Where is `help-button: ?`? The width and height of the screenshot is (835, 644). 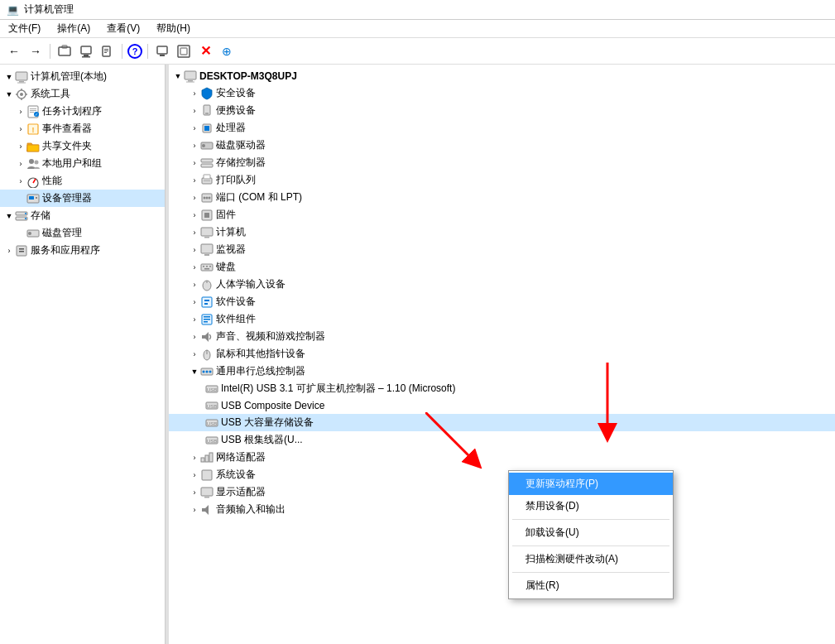 help-button: ? is located at coordinates (135, 51).